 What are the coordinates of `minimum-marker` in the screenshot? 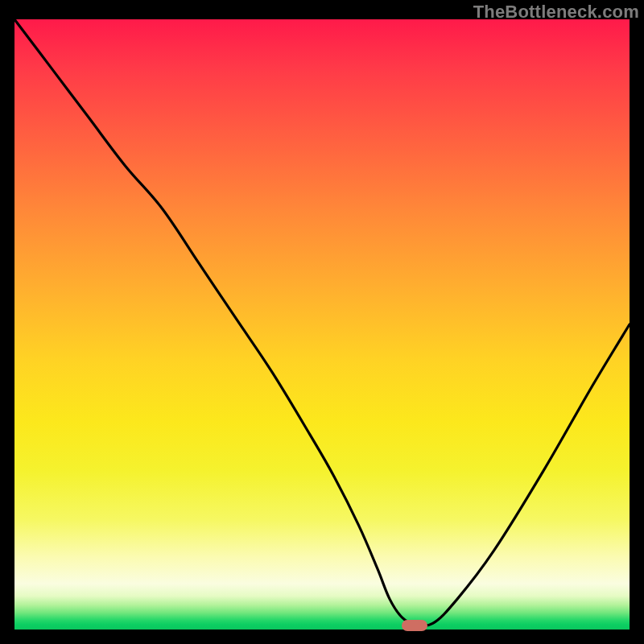 It's located at (415, 625).